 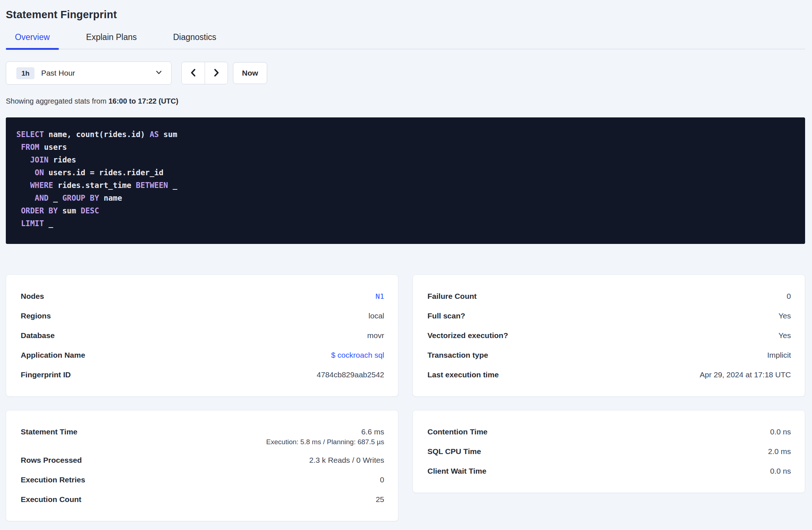 I want to click on sql-line: FROM users, so click(x=405, y=148).